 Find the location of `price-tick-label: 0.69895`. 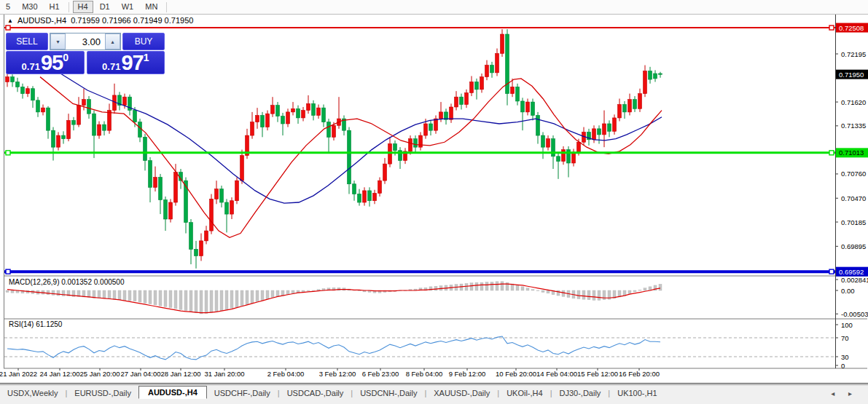

price-tick-label: 0.69895 is located at coordinates (853, 246).